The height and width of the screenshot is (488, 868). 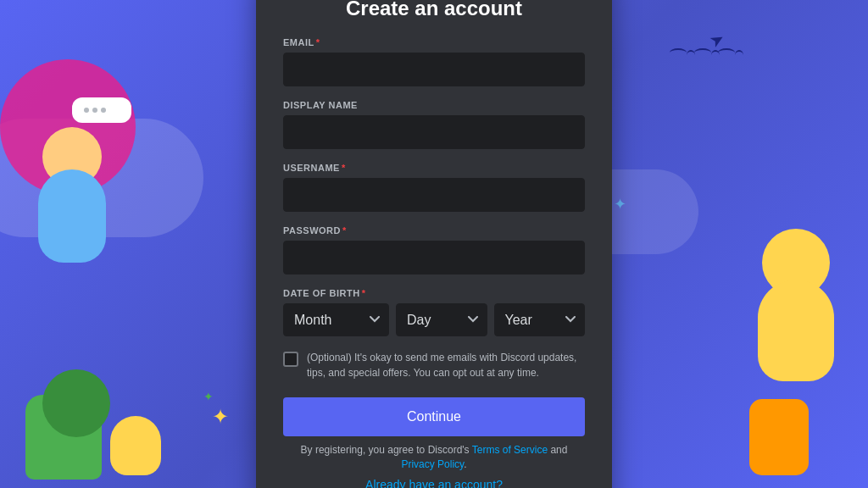 I want to click on email-required-star: *, so click(x=319, y=42).